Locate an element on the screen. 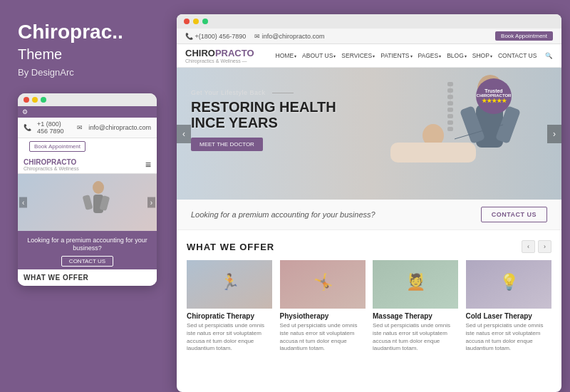 This screenshot has width=570, height=392. desktop-logo-chiro: CHIRO is located at coordinates (200, 53).